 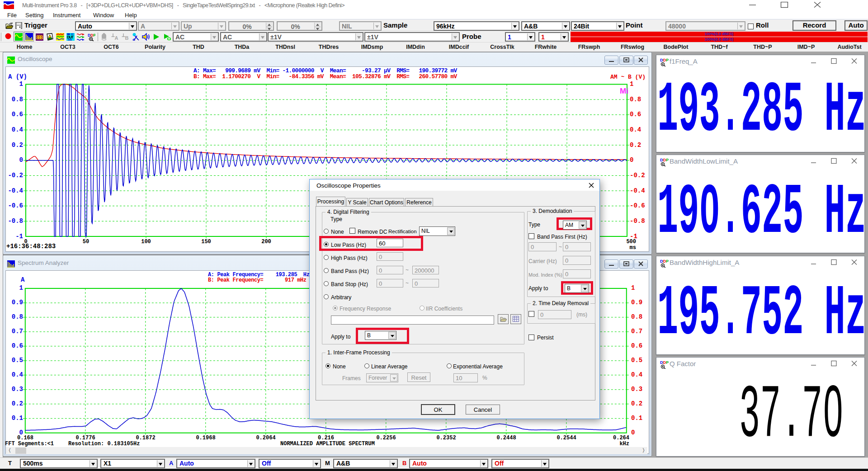 I want to click on svg-text: 37.70, so click(x=791, y=415).